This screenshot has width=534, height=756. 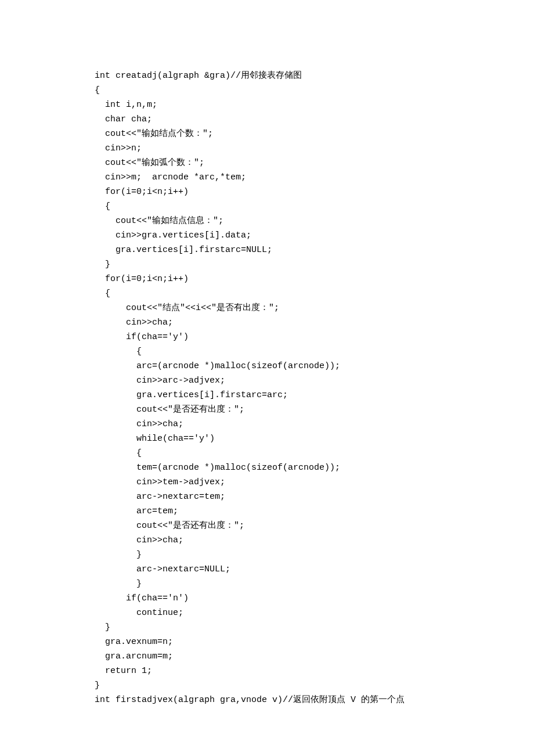 I want to click on code-line: arc->nextarc=NULL;, so click(x=315, y=569).